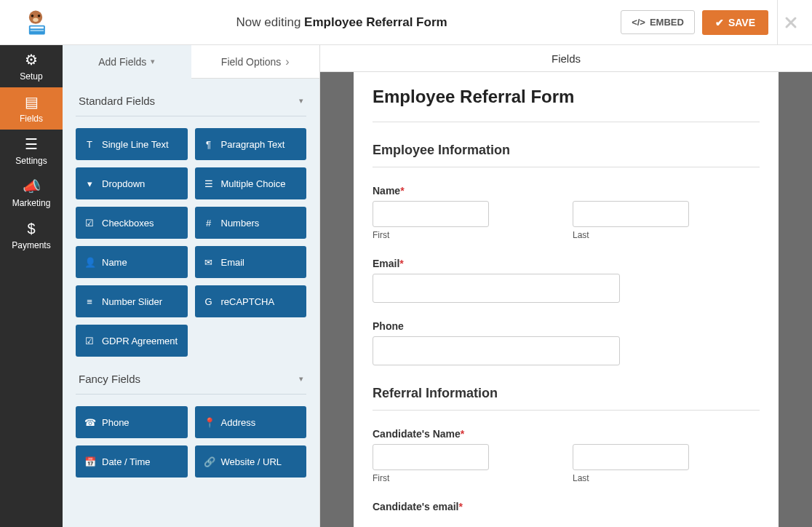 The width and height of the screenshot is (812, 527). I want to click on preview-header: Fields, so click(566, 58).